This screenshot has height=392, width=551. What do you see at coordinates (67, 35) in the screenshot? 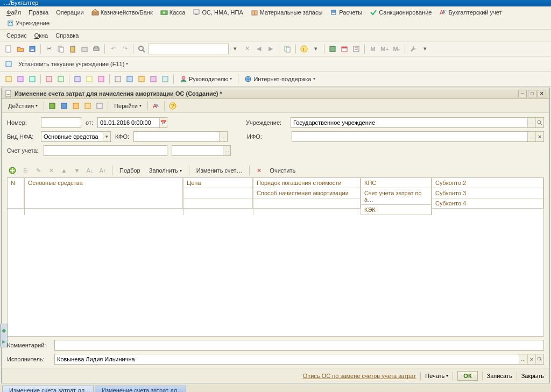
I see `menu-help: Справка` at bounding box center [67, 35].